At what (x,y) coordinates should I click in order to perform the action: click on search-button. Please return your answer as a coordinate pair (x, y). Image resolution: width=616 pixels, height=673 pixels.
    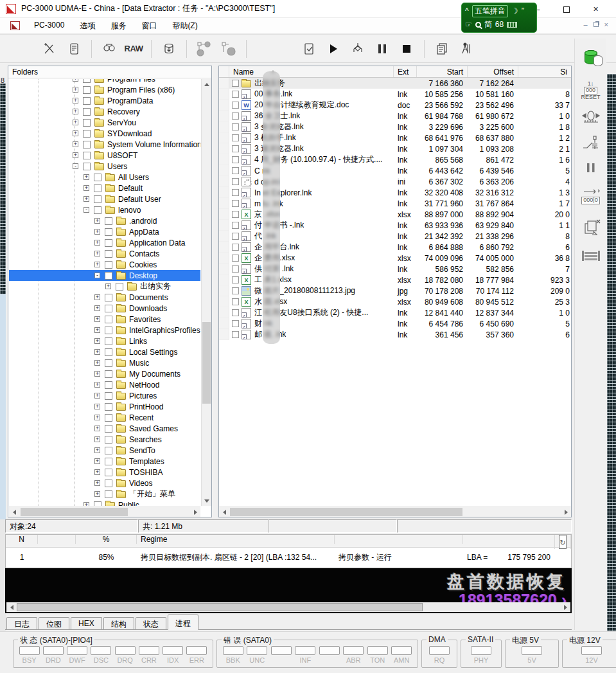
    Looking at the image, I should click on (109, 49).